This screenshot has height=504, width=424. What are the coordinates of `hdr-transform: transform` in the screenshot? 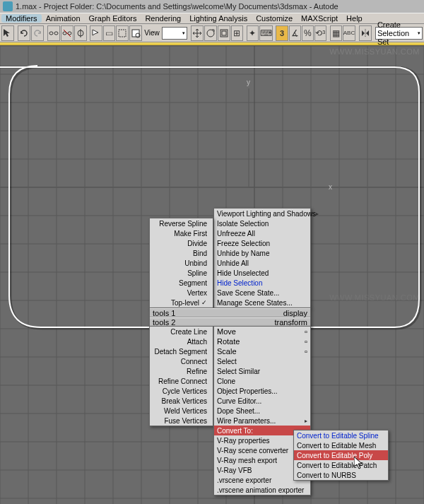 It's located at (291, 322).